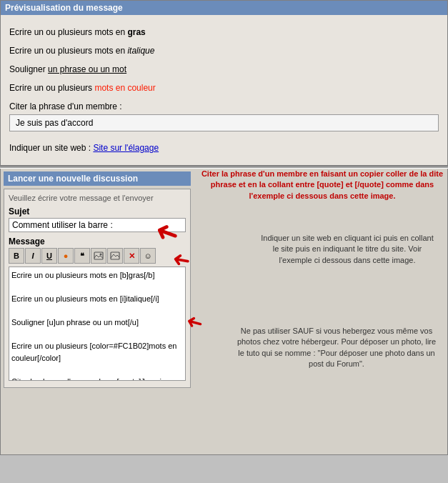  I want to click on callout-photo: Ne pas utiliser SAUF si vous hebergez vo…, so click(337, 348).